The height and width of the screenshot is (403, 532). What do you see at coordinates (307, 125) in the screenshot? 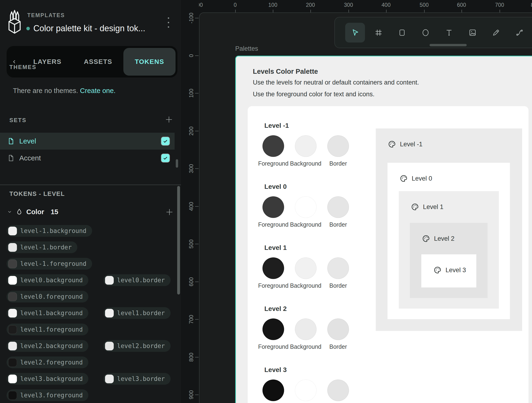
I see `level-heading: Level -1` at bounding box center [307, 125].